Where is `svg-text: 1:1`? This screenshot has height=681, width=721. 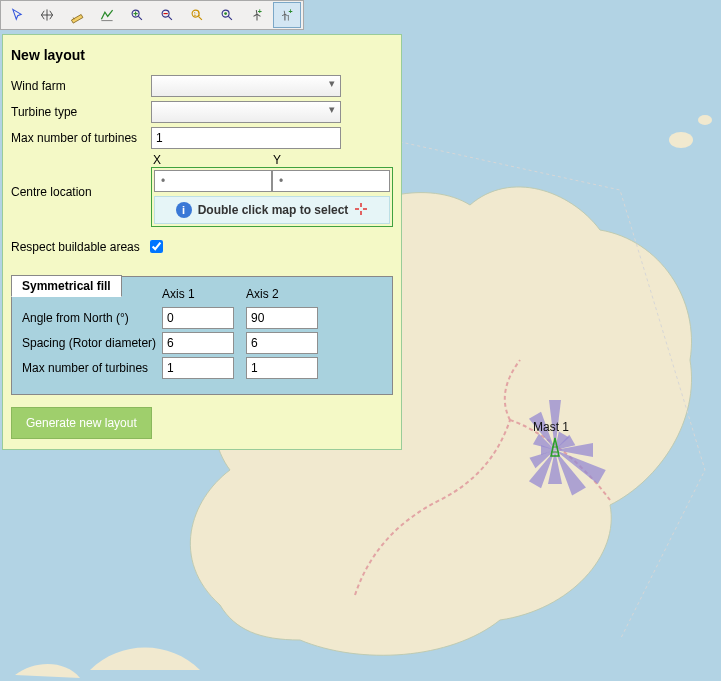
svg-text: 1:1 is located at coordinates (198, 14).